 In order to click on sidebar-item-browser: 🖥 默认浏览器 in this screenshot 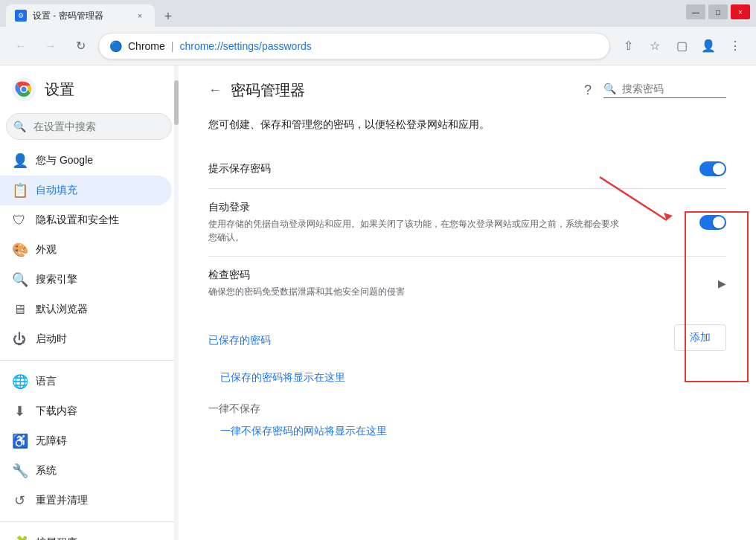, I will do `click(86, 309)`.